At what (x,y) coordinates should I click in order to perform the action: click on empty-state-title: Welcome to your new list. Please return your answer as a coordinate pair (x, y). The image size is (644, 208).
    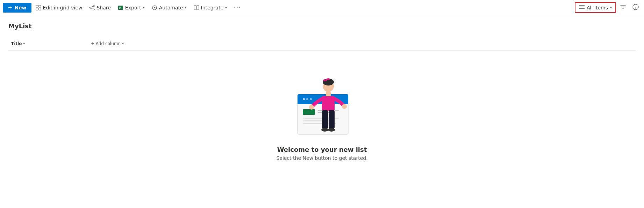
    Looking at the image, I should click on (322, 149).